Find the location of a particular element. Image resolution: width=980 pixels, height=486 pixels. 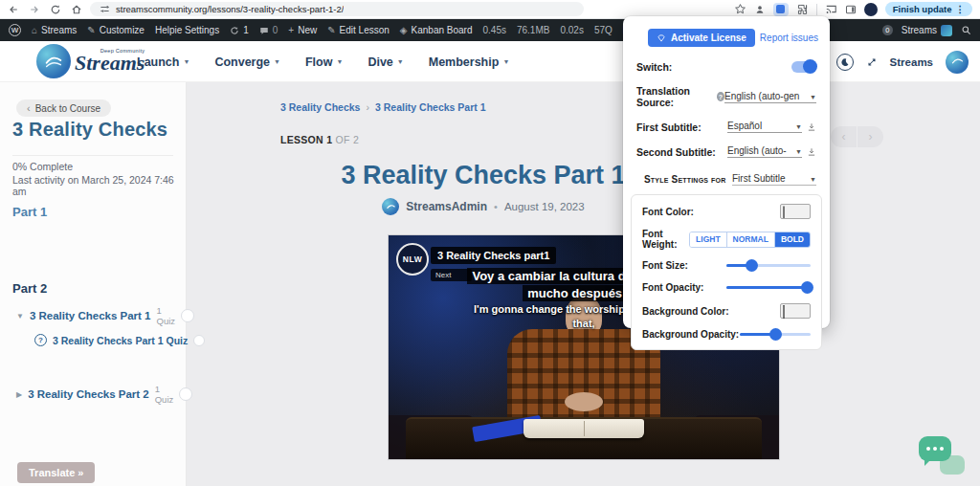

header-user-avatar is located at coordinates (957, 62).